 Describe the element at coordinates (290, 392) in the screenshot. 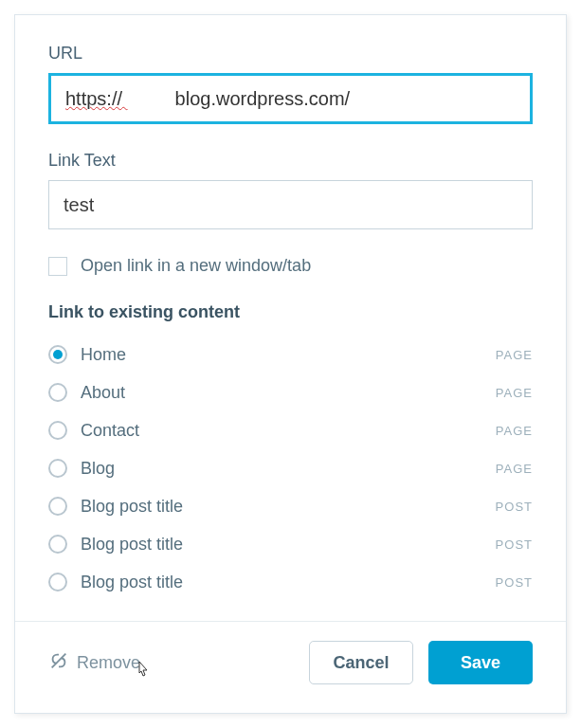

I see `content-item: AboutPAGE` at that location.